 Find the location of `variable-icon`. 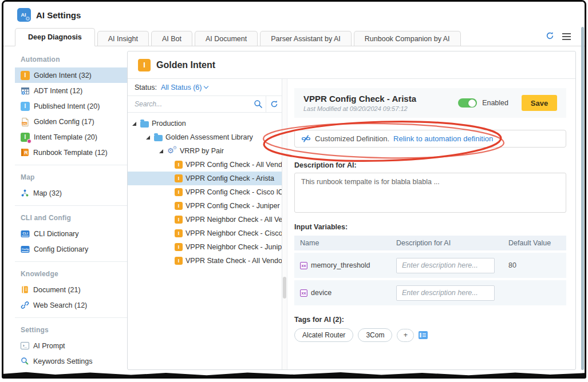

variable-icon is located at coordinates (303, 293).